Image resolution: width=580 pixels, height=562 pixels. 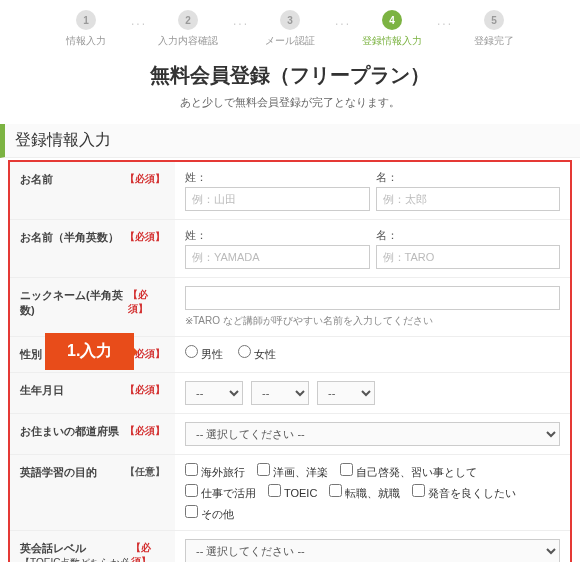 I want to click on section-header: 登録情報入力, so click(x=290, y=141).